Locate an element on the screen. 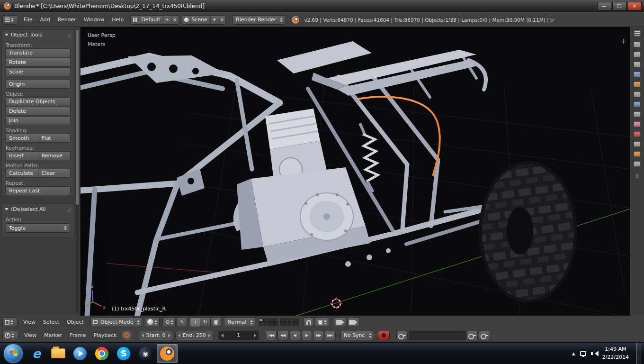 This screenshot has width=644, height=364. calculate-paths-button: Calculate is located at coordinates (22, 173).